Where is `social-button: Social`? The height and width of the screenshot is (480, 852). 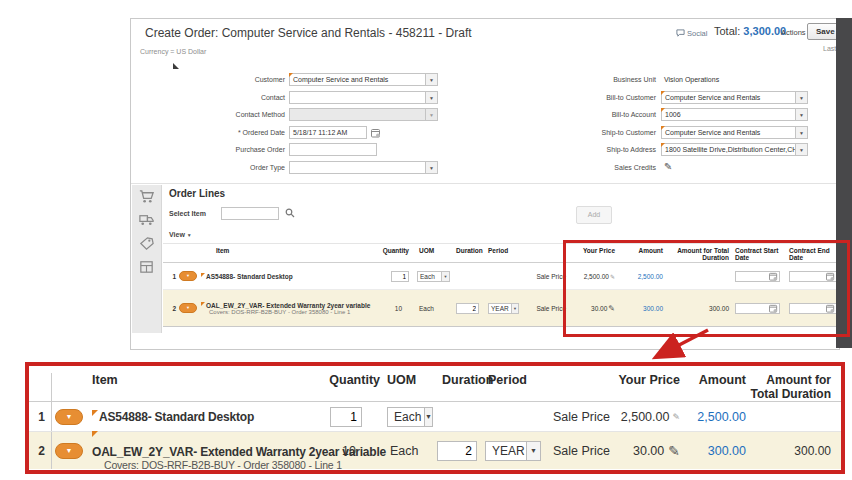
social-button: Social is located at coordinates (692, 34).